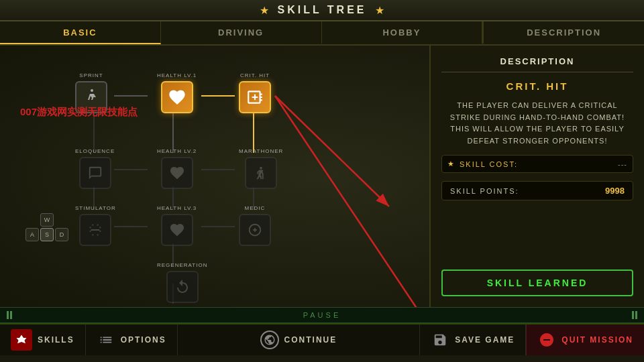  What do you see at coordinates (537, 164) in the screenshot?
I see `skill-cost-row: ★ SKILL COST: ---` at bounding box center [537, 164].